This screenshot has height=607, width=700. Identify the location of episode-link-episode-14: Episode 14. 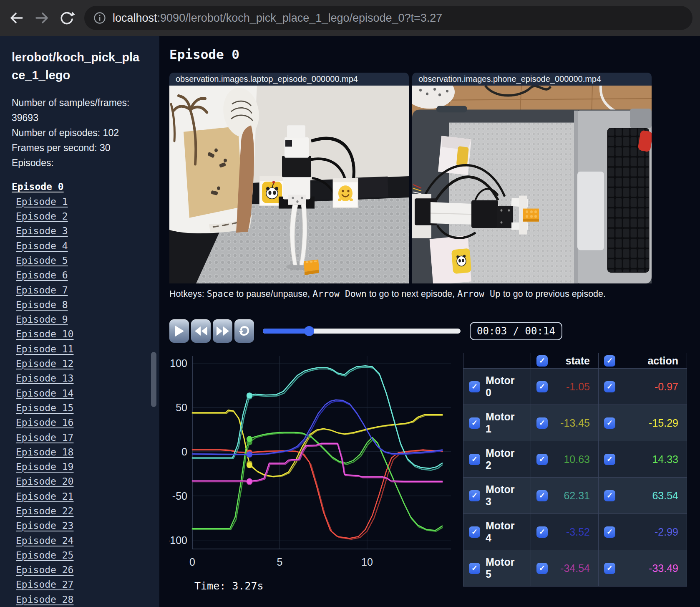
(45, 393).